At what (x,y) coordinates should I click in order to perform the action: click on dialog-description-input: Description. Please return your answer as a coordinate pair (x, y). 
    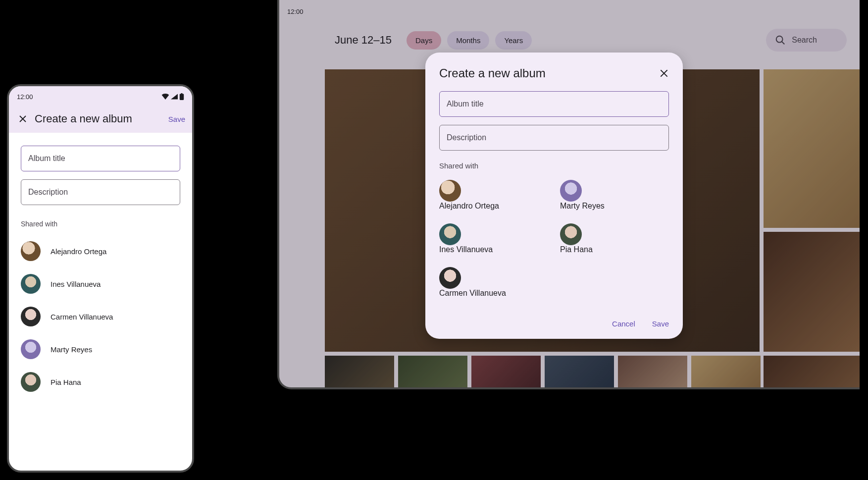
    Looking at the image, I should click on (554, 138).